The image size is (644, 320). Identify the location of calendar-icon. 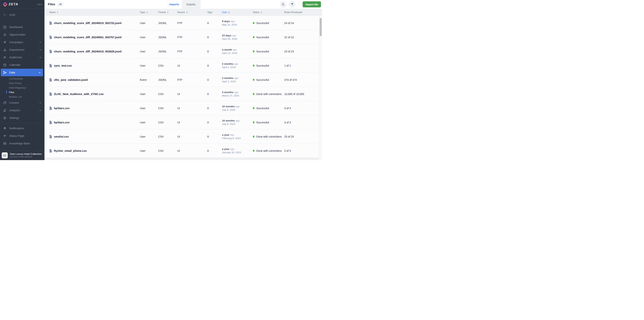
(5, 65).